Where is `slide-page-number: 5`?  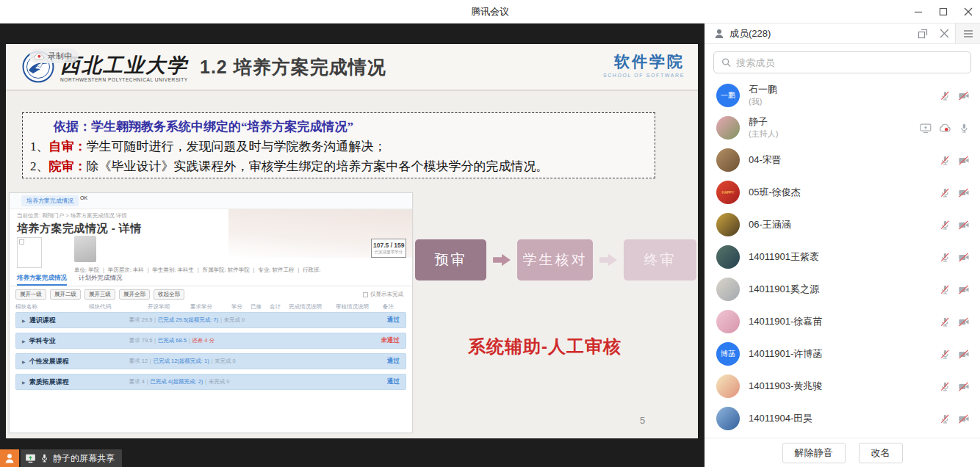 slide-page-number: 5 is located at coordinates (642, 420).